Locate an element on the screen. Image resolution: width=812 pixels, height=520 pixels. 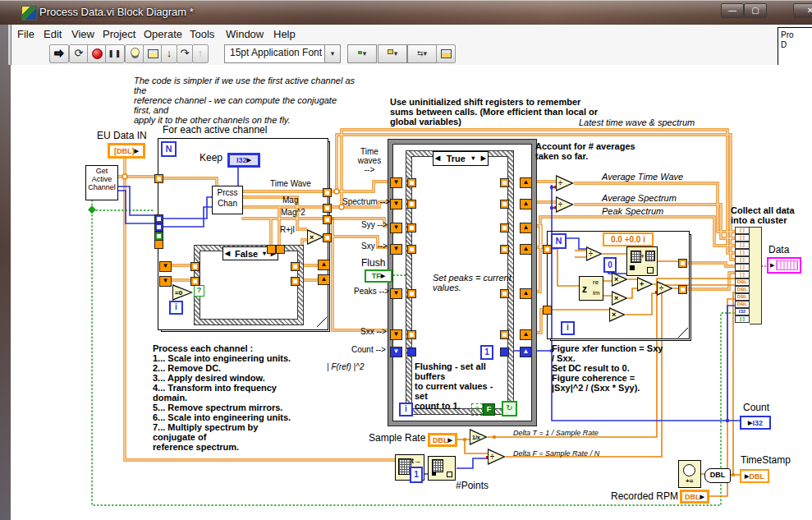
step-over-button: ↷ is located at coordinates (185, 54).